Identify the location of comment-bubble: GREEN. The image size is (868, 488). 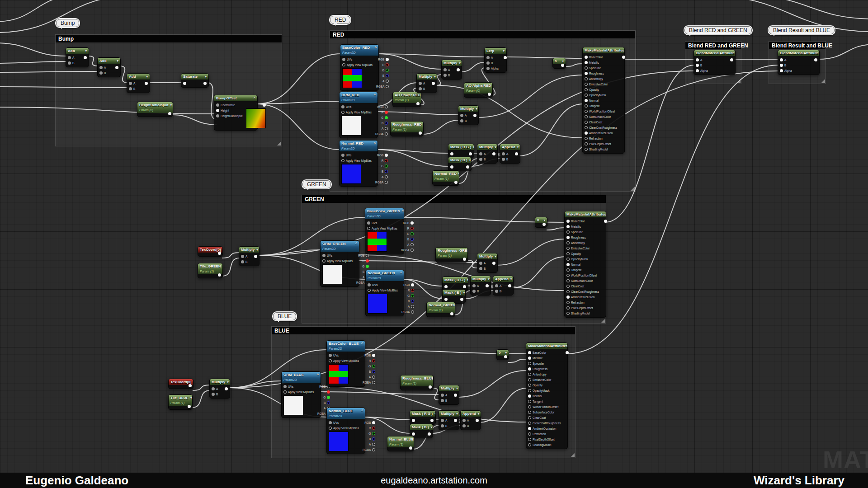
(316, 184).